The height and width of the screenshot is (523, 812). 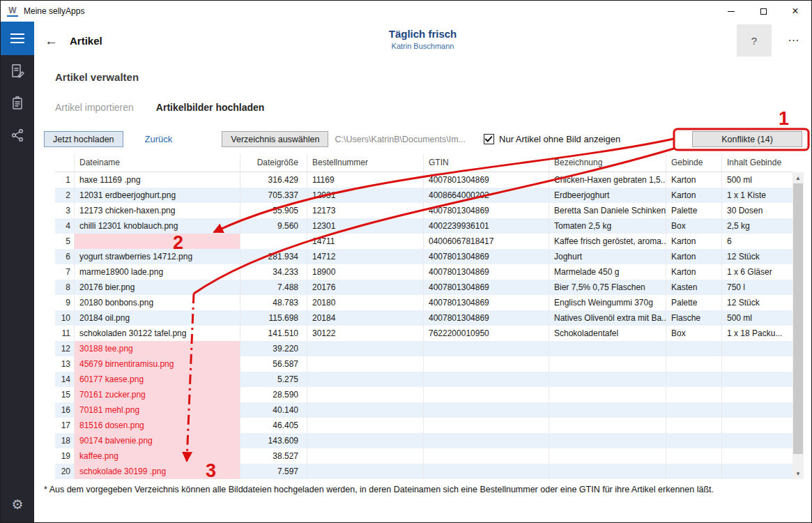 What do you see at coordinates (552, 139) in the screenshot?
I see `filter-checkbox-group: Nur Artikel ohne Bild anzeigen` at bounding box center [552, 139].